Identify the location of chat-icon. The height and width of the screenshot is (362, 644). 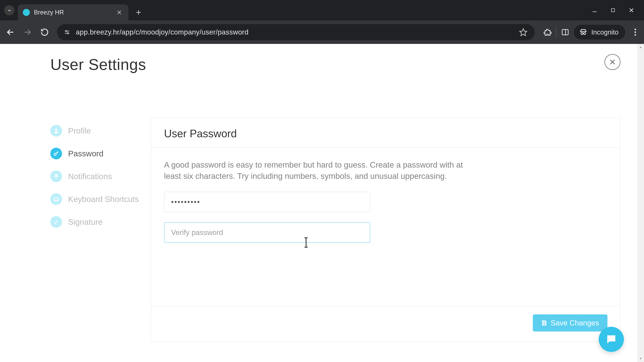
(611, 339).